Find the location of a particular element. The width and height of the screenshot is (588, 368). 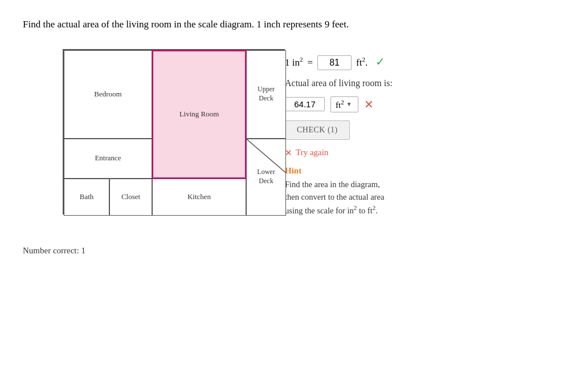

hint-line3: using the scale for in2 to ft2. is located at coordinates (332, 211).